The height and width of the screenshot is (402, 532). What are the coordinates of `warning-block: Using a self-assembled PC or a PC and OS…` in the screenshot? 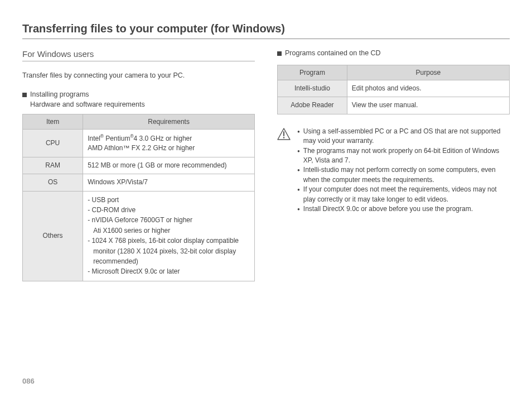 It's located at (394, 171).